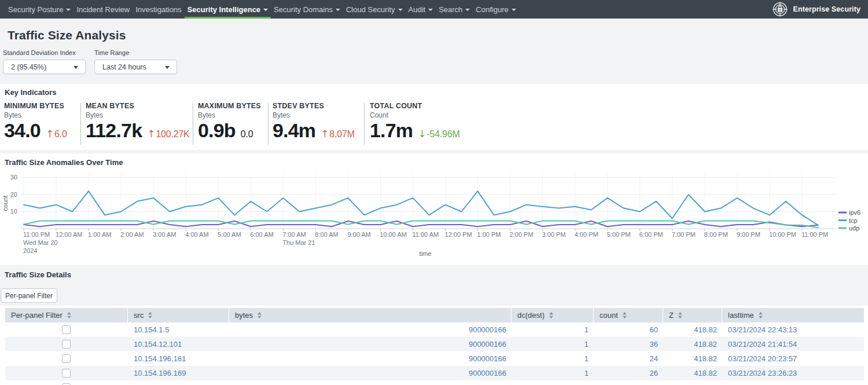 The image size is (868, 385). Describe the element at coordinates (228, 9) in the screenshot. I see `nav-item-security-intelligence: Security Intelligence` at that location.